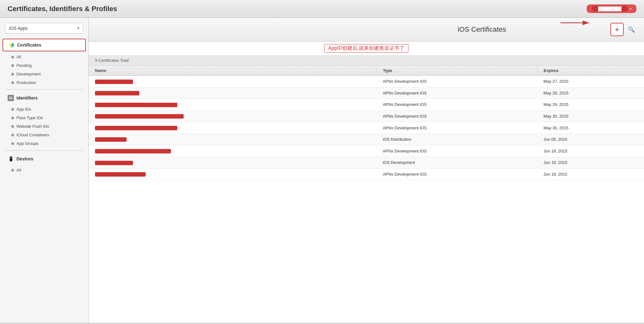 The image size is (644, 324). I want to click on website-push-ids-label: Website Push IDs, so click(33, 126).